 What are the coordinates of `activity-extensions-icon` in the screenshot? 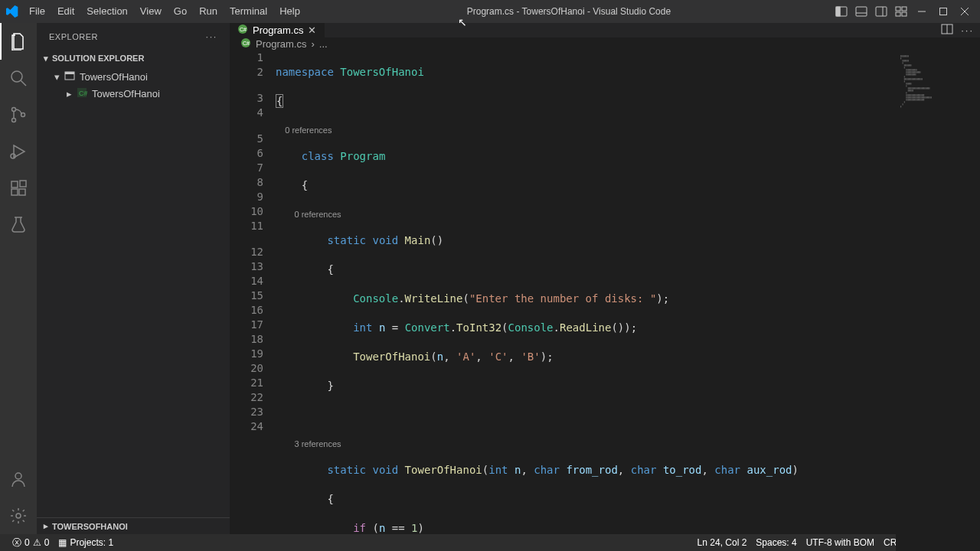 It's located at (18, 188).